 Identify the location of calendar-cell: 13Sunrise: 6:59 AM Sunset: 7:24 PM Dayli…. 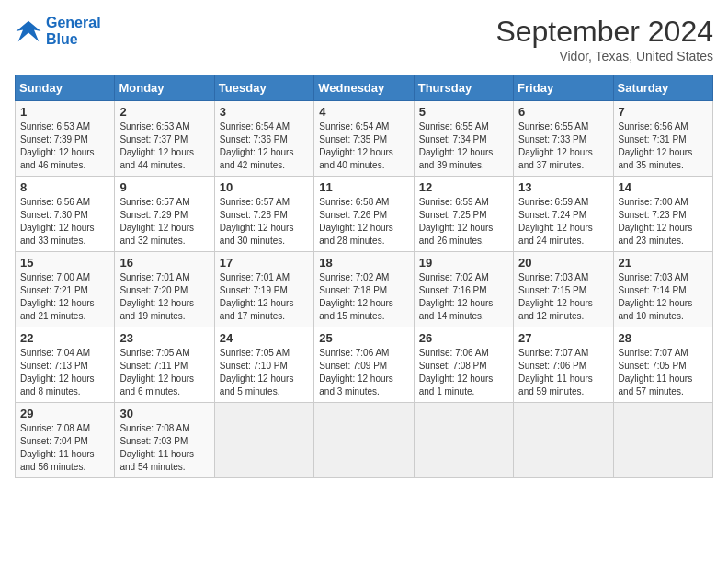
(563, 214).